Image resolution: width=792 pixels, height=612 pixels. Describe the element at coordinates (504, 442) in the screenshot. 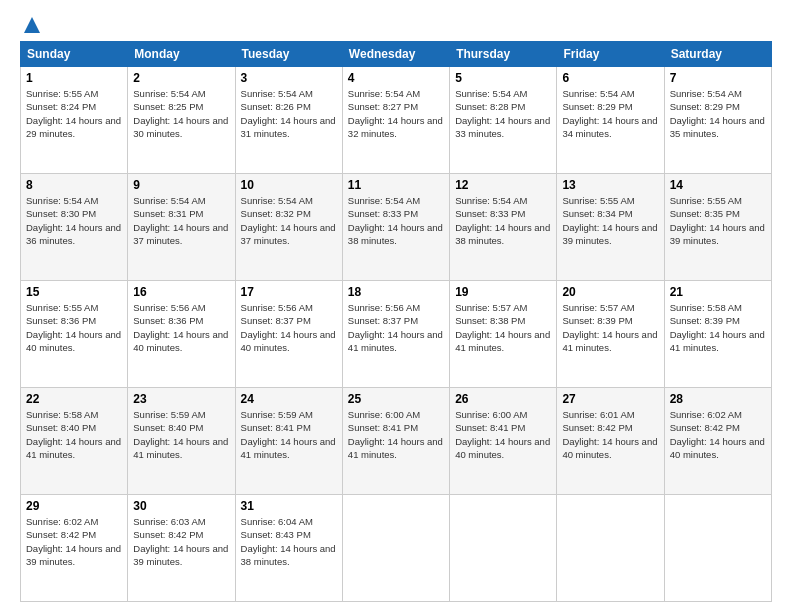

I see `day-cell: 26 Sunrise: 6:00 AM Sunset: 8:41 PM Dayl…` at that location.